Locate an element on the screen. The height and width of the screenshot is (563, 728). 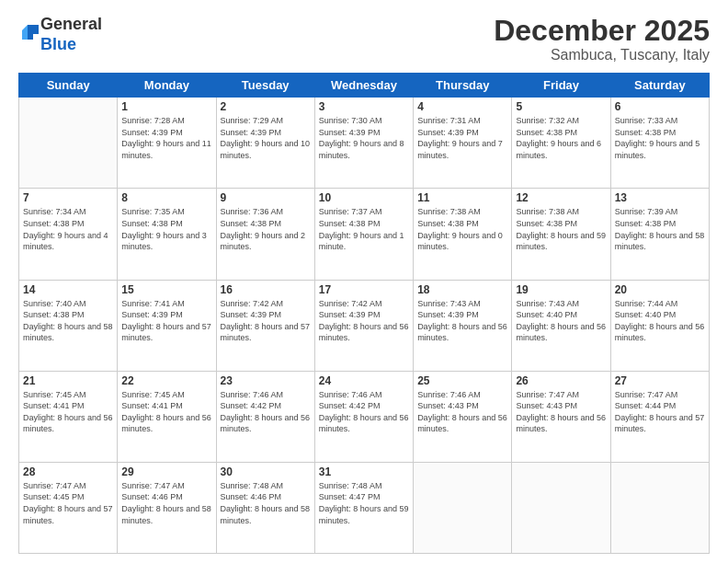
day-number: 21 is located at coordinates (68, 381).